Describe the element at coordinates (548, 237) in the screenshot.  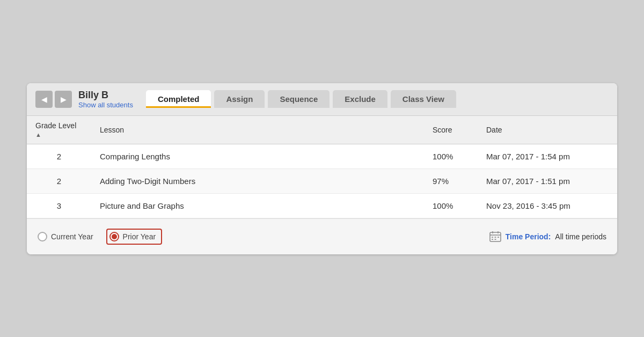
I see `time-period-section: Time Period: All time periods` at that location.